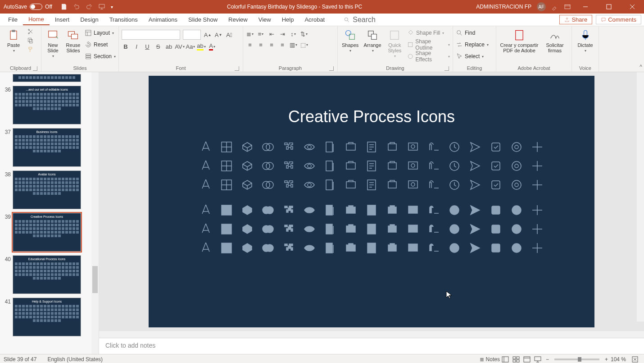 This screenshot has height=363, width=644. What do you see at coordinates (50, 232) in the screenshot?
I see `thumbnail-slide-39: 39Creative Process Icons` at bounding box center [50, 232].